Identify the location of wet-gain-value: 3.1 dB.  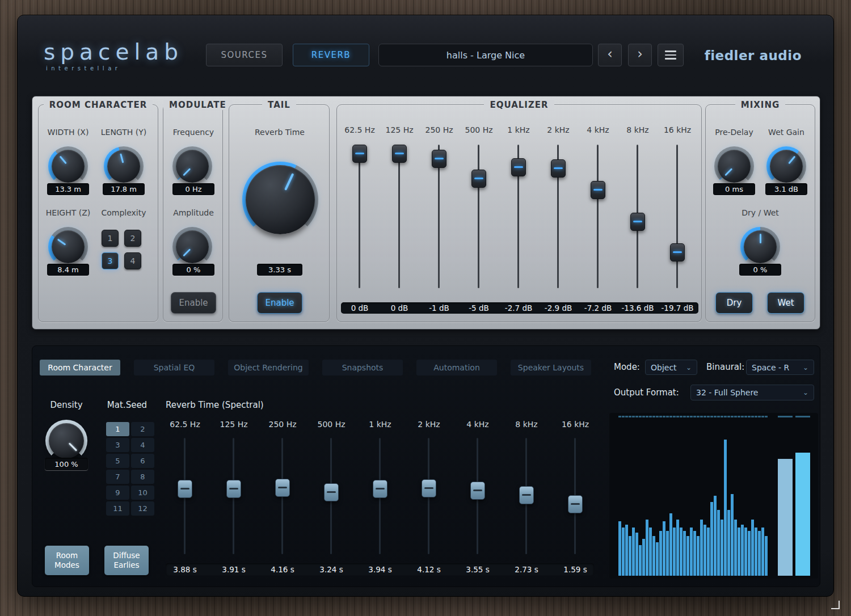
(786, 189).